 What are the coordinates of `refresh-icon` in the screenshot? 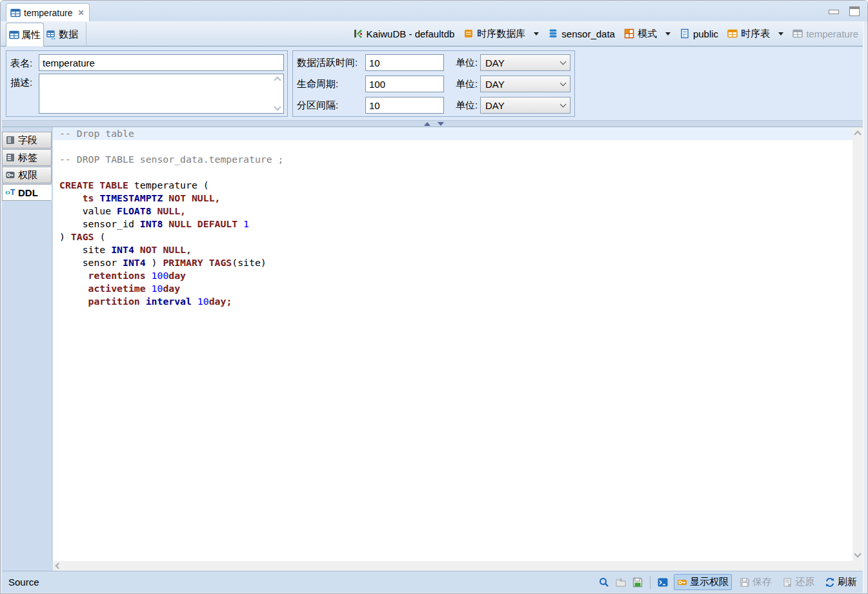 It's located at (830, 582).